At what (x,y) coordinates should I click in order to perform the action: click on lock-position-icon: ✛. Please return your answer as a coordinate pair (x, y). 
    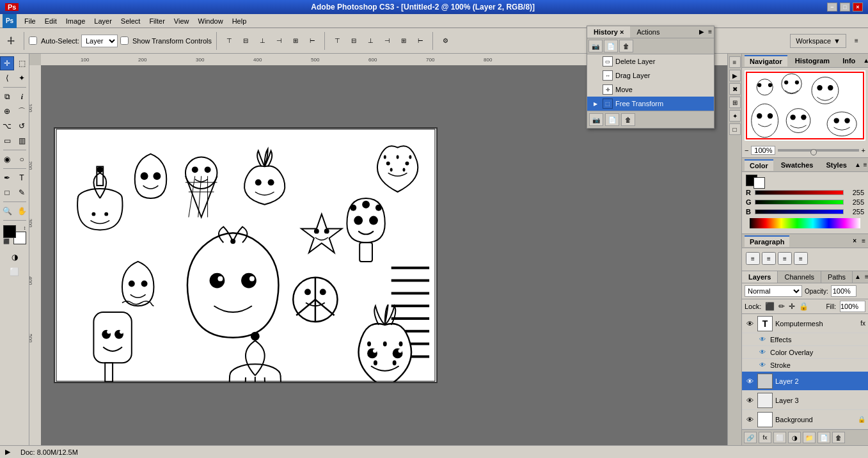
    Looking at the image, I should click on (792, 306).